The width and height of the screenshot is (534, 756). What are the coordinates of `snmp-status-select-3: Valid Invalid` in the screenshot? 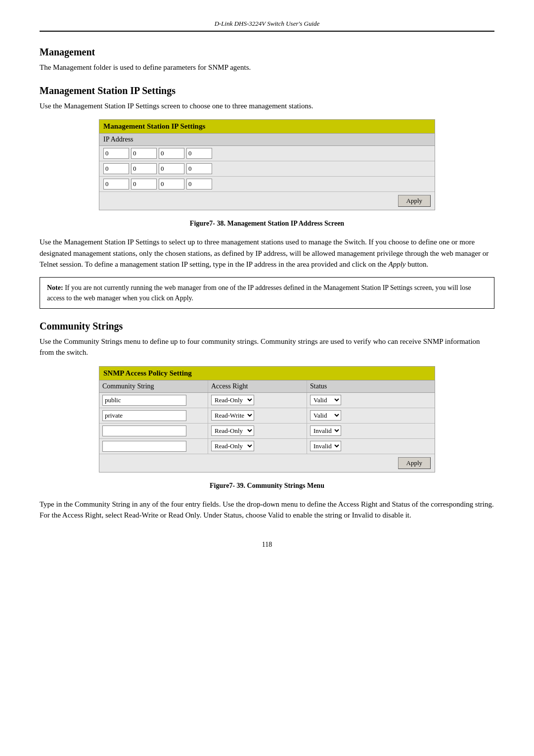 It's located at (325, 430).